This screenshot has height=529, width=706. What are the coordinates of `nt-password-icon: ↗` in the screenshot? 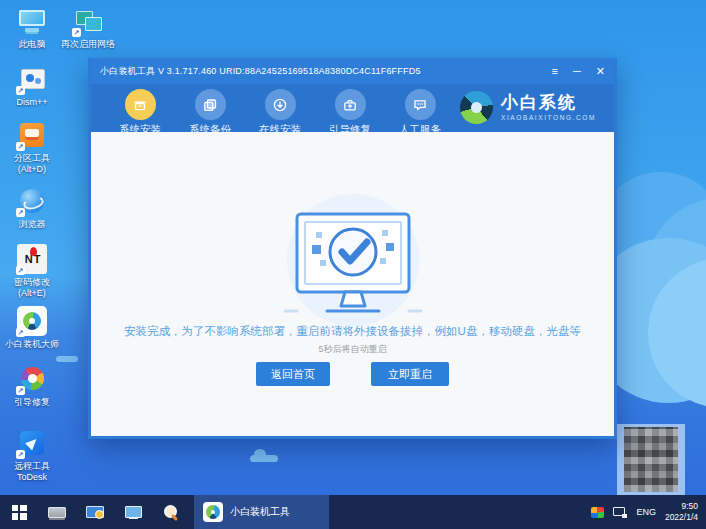 It's located at (32, 259).